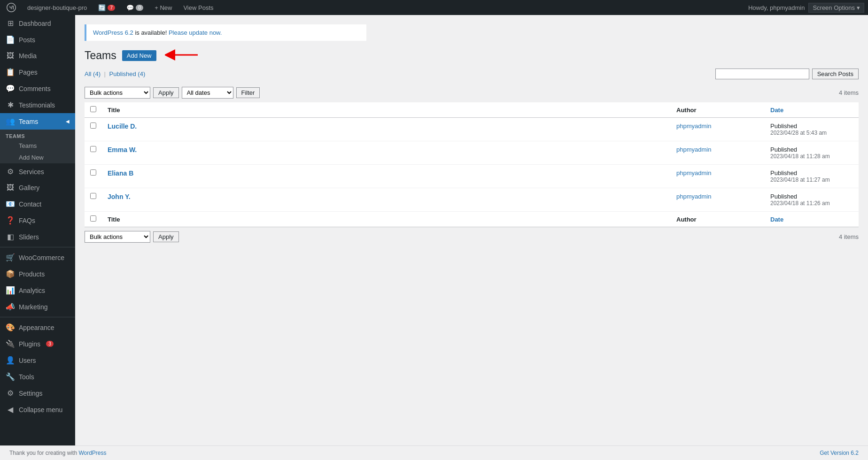 The image size is (868, 460). I want to click on sidebar-sub-item-teams-all: Teams, so click(38, 146).